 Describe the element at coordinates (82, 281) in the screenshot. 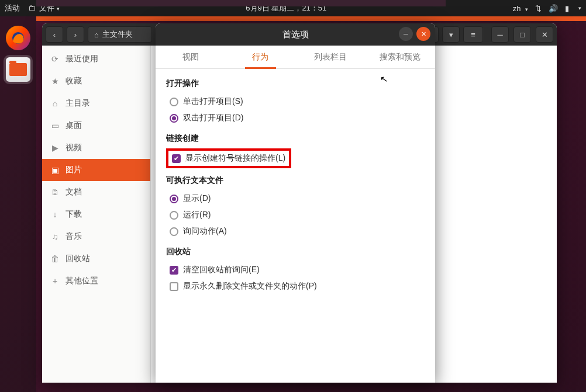

I see `sidebar-item-label: 其他位置` at that location.